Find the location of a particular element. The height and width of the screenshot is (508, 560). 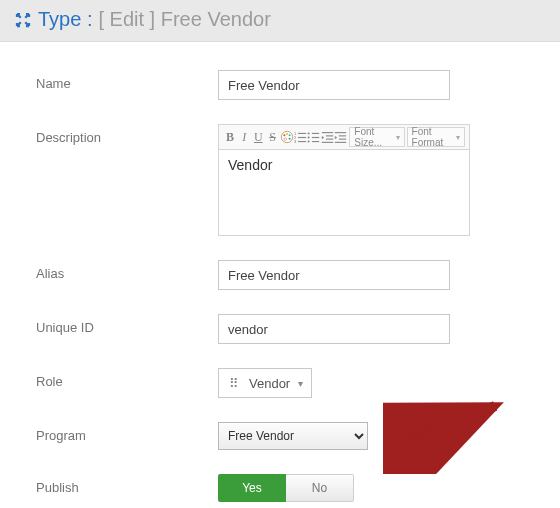

row-publish: Publish Yes No is located at coordinates (288, 488).